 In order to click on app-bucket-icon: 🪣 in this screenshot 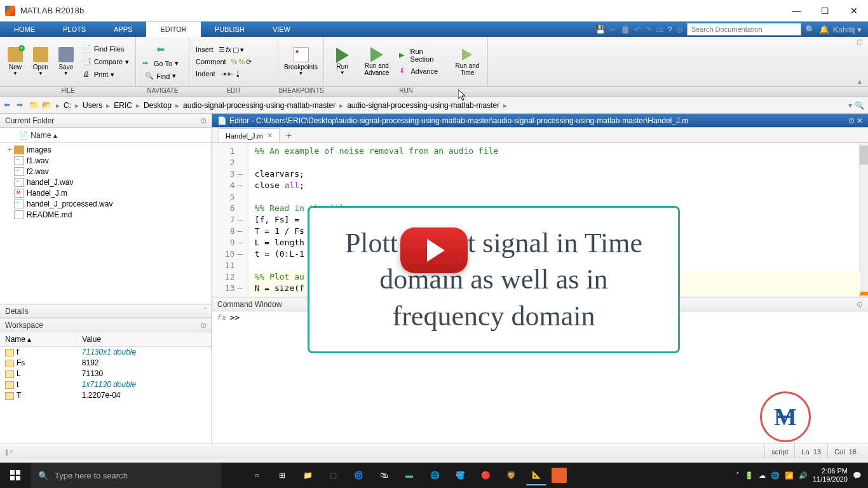, I will do `click(460, 475)`.